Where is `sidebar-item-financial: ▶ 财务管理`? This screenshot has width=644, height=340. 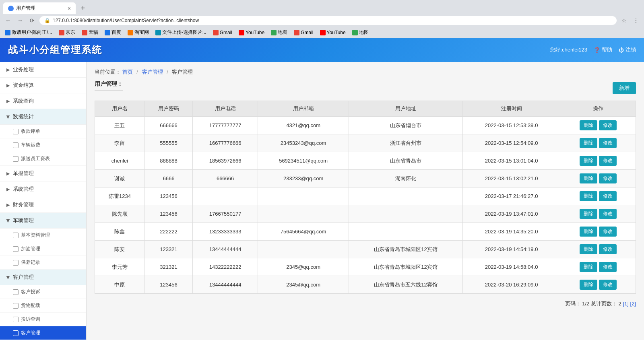 sidebar-item-financial: ▶ 财务管理 is located at coordinates (43, 205).